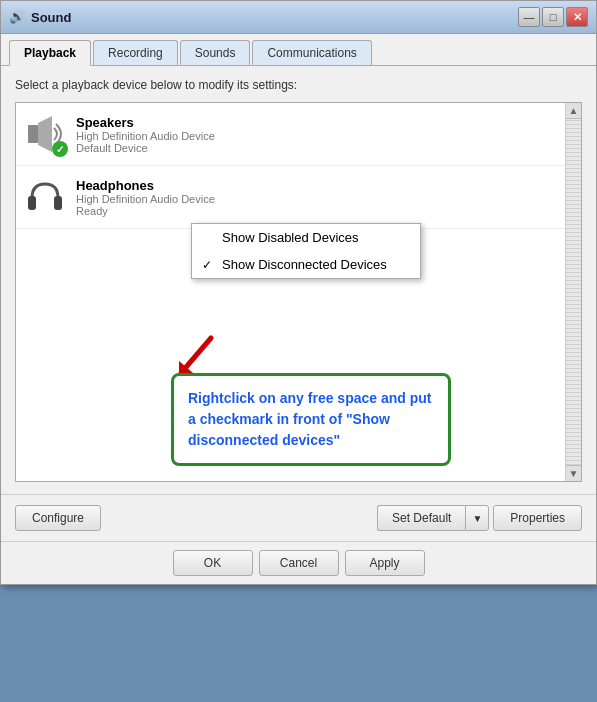  I want to click on title-buttons: — □ ✕, so click(553, 17).